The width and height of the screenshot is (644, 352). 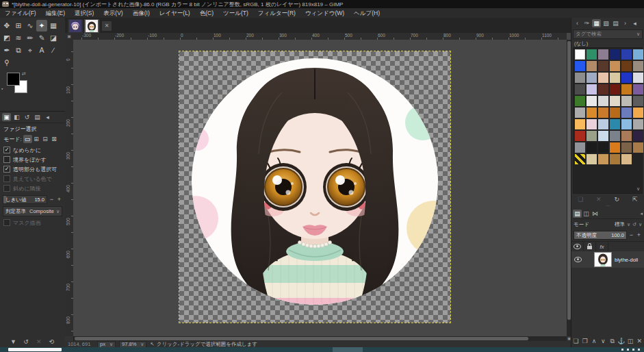 What do you see at coordinates (141, 13) in the screenshot?
I see `menu-画像(I): 画像(I)` at bounding box center [141, 13].